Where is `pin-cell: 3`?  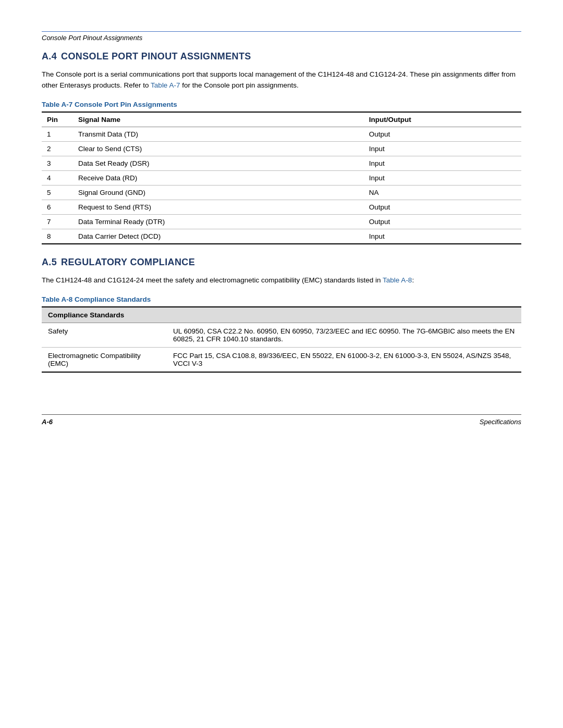 pin-cell: 3 is located at coordinates (57, 163).